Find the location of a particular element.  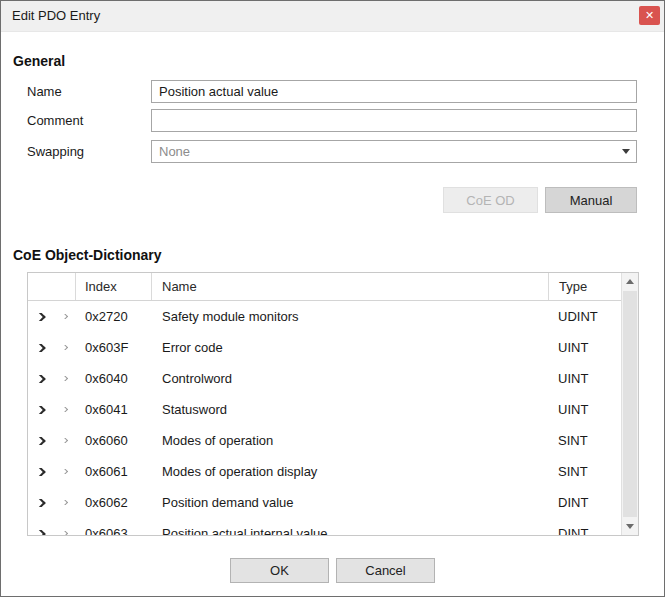

title-bar: Edit PDO Entry ✕ is located at coordinates (332, 16).